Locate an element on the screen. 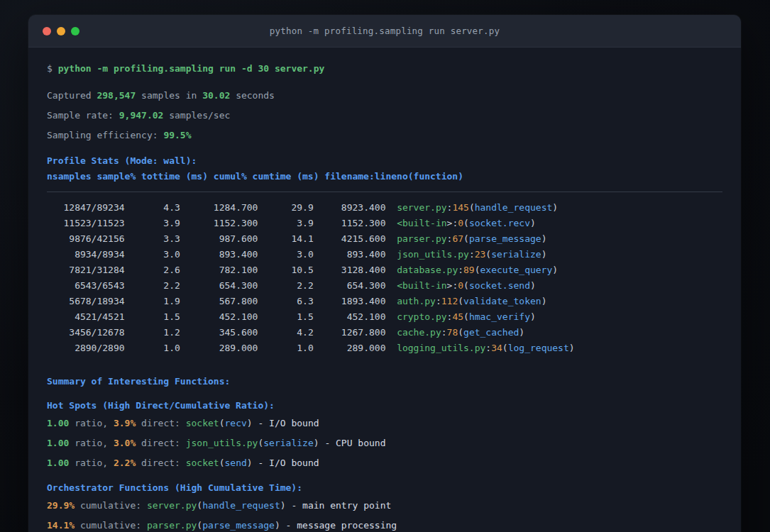 The width and height of the screenshot is (770, 532). percent-value: 14.1% is located at coordinates (61, 525).